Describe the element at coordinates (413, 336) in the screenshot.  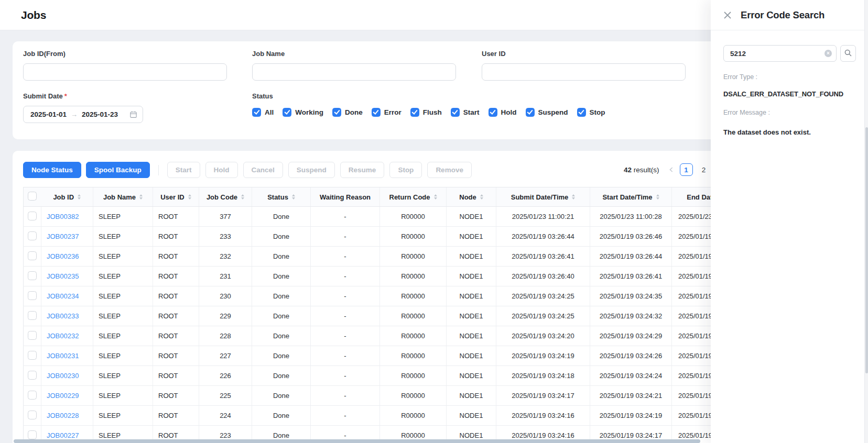
I see `return-code-cell: R00000` at that location.